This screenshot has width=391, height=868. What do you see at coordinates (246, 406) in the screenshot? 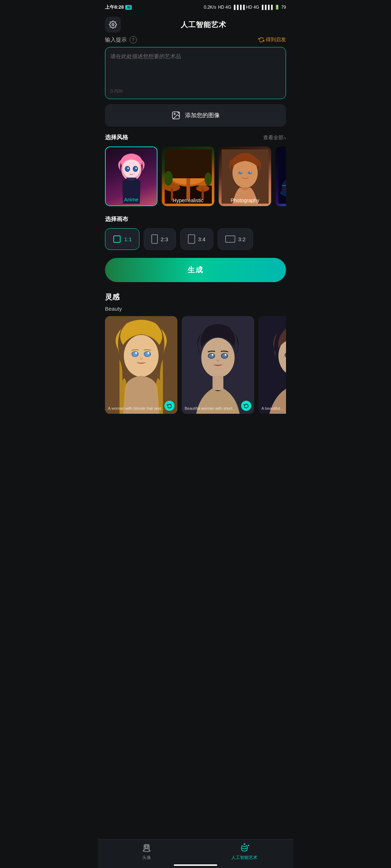
I see `insp-card-2-refresh` at bounding box center [246, 406].